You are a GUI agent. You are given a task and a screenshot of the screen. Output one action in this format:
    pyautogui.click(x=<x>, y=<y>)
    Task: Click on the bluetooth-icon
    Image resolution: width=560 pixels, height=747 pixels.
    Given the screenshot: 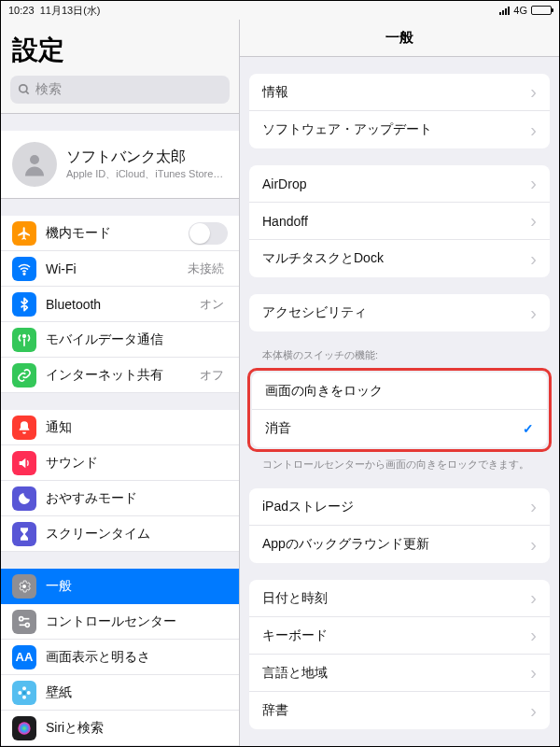 What is the action you would take?
    pyautogui.click(x=24, y=304)
    